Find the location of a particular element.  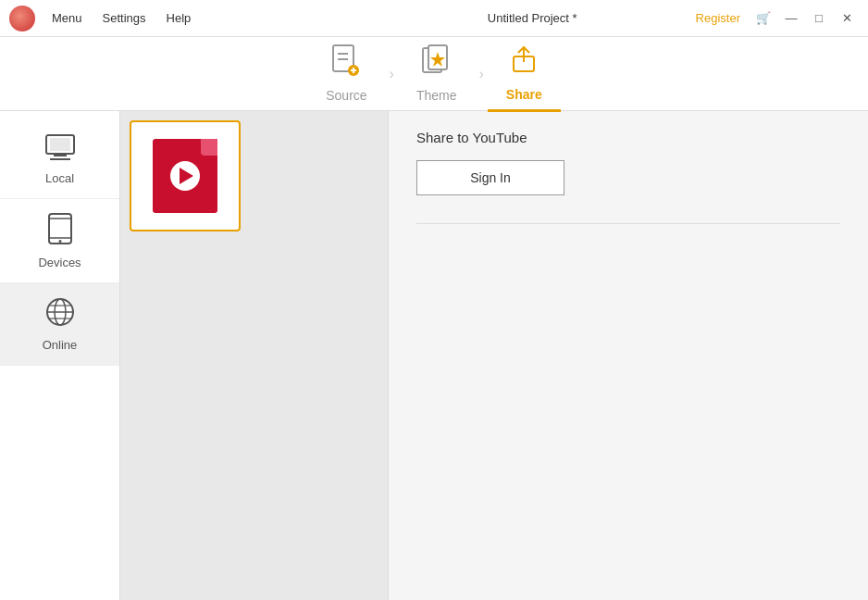

sidebar-item-online: Online is located at coordinates (59, 324).